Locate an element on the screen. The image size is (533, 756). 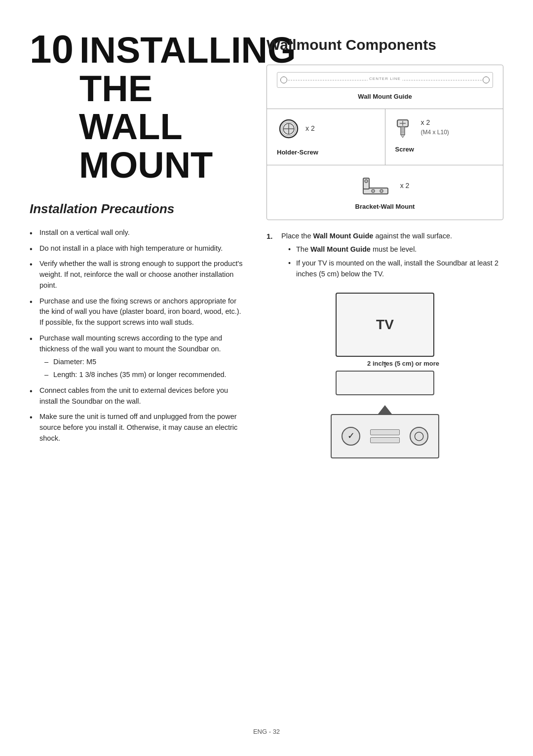
center-line-label: CENTER LINE is located at coordinates (385, 79).